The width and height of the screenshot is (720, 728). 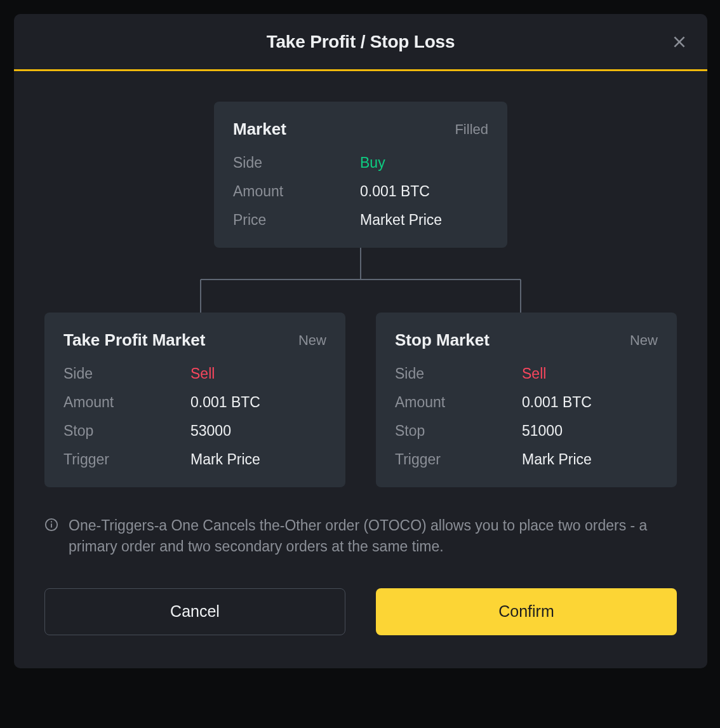 I want to click on sl-stop-value: 51000, so click(x=542, y=431).